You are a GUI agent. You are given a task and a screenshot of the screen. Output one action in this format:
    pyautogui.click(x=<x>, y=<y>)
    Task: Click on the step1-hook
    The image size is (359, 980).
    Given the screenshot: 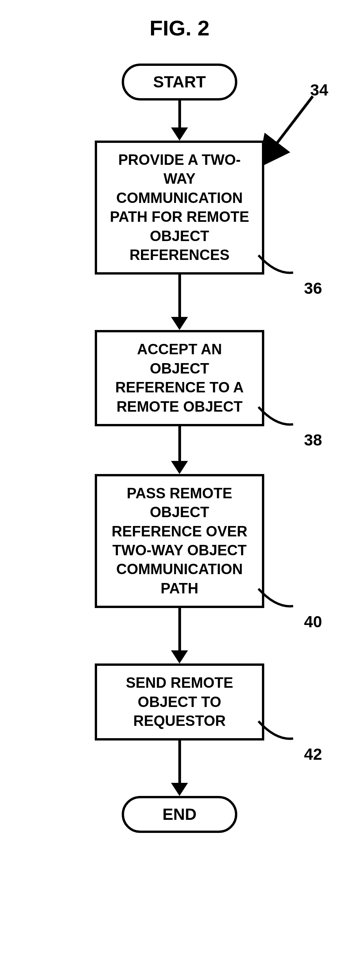 What is the action you would take?
    pyautogui.click(x=278, y=263)
    